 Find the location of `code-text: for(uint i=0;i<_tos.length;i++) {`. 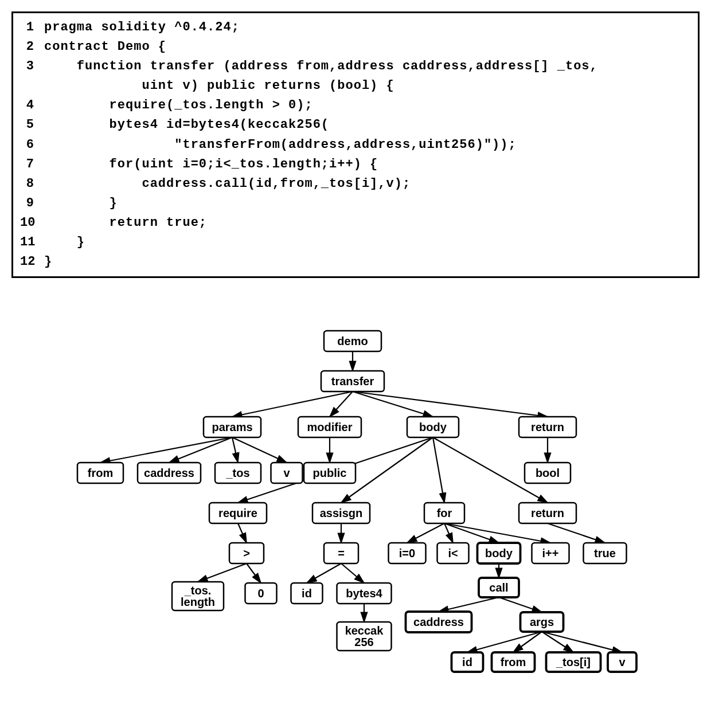

code-text: for(uint i=0;i<_tos.length;i++) { is located at coordinates (211, 165).